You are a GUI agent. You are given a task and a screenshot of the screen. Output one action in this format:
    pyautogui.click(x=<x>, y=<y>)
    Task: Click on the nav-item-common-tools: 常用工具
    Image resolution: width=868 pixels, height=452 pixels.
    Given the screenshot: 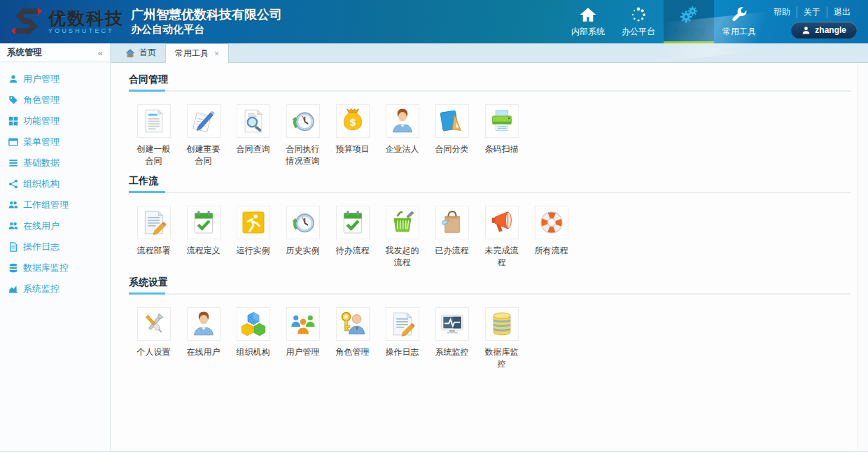 What is the action you would take?
    pyautogui.click(x=739, y=22)
    